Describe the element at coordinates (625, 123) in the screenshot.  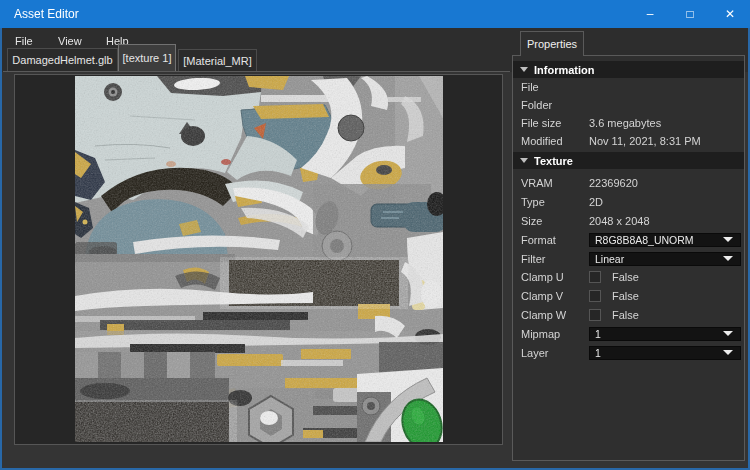
I see `prop-value-file-size: 3.6 megabytes` at that location.